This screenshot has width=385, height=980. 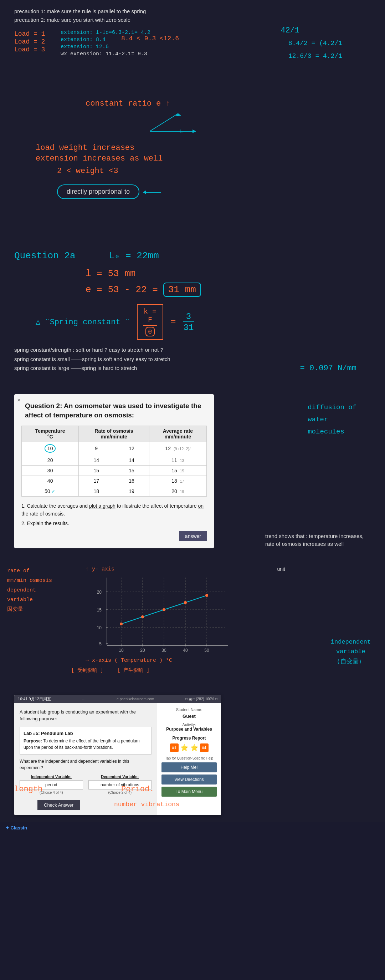 I want to click on y-axis-label: ↑ y- axis, so click(x=175, y=569).